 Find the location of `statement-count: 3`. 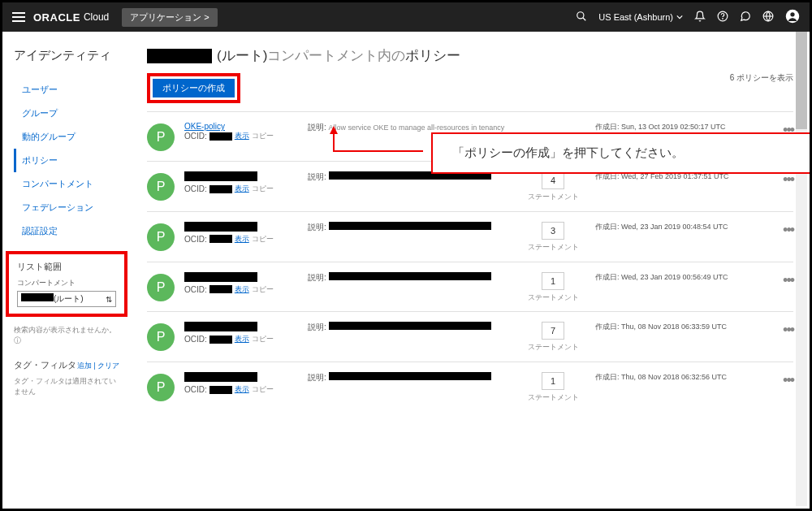

statement-count: 3 is located at coordinates (553, 231).